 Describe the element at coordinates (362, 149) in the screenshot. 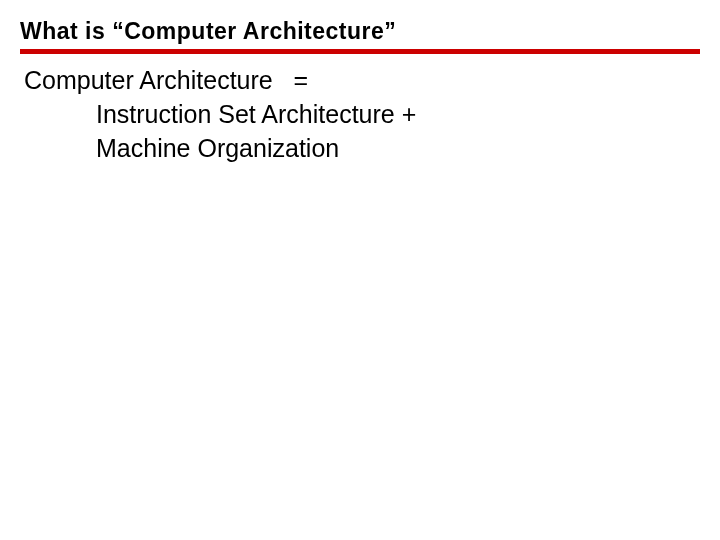

I see `content-line-3: Machine Organization` at that location.